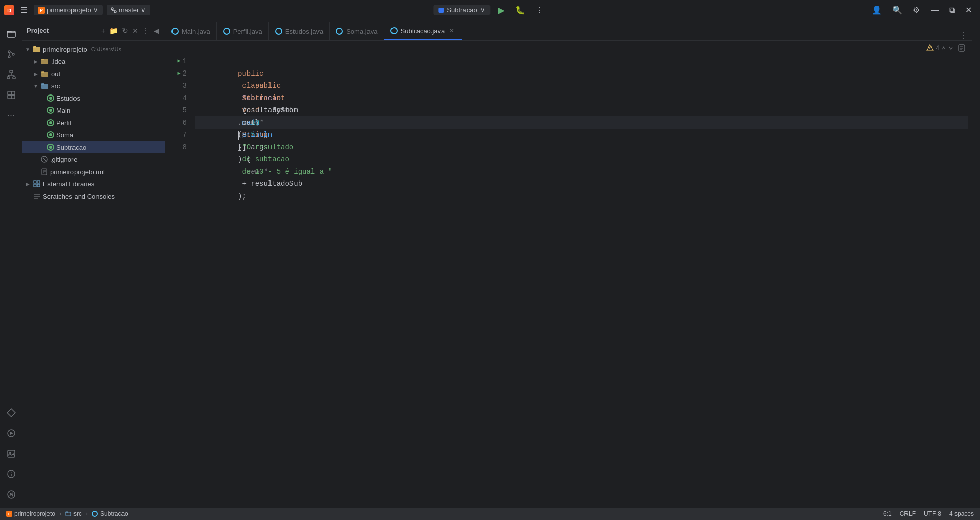 Image resolution: width=980 pixels, height=520 pixels. Describe the element at coordinates (146, 31) in the screenshot. I see `more-options-button: ⋮` at that location.